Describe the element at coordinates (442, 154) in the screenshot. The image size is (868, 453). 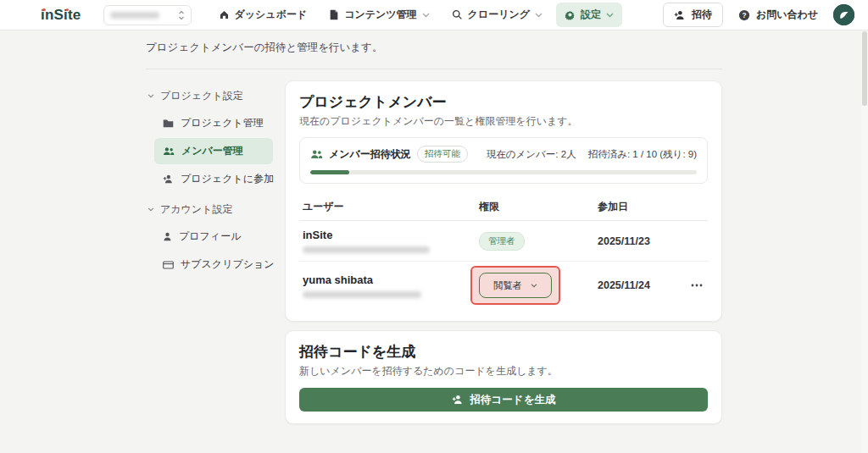
I see `invitable-badge: 招待可能` at that location.